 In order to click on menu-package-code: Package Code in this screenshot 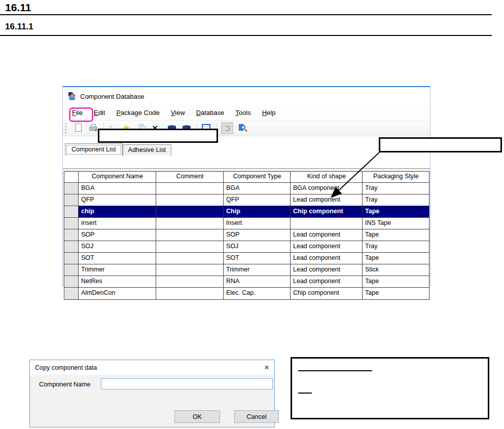, I will do `click(138, 112)`.